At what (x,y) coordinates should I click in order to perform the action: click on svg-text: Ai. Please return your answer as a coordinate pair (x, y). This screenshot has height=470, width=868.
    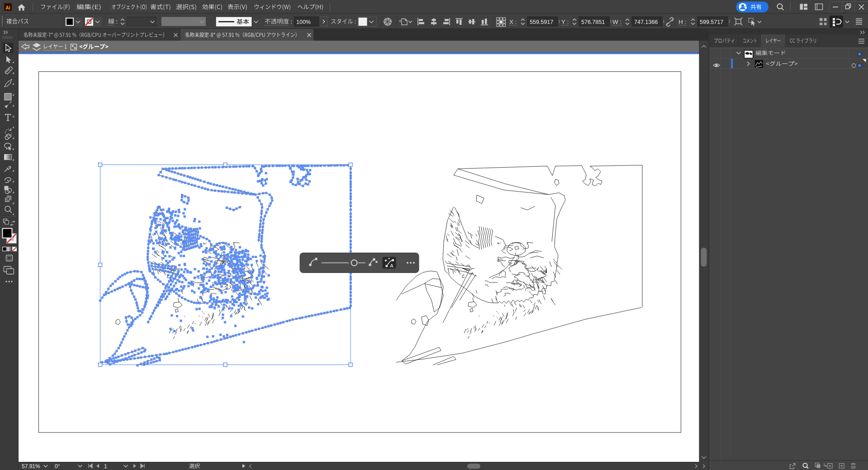
    Looking at the image, I should click on (8, 8).